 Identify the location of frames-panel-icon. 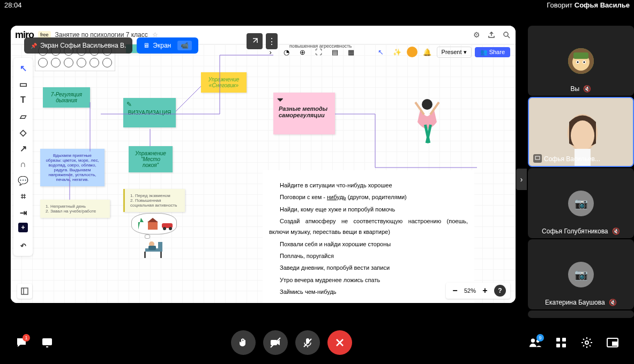
(25, 291).